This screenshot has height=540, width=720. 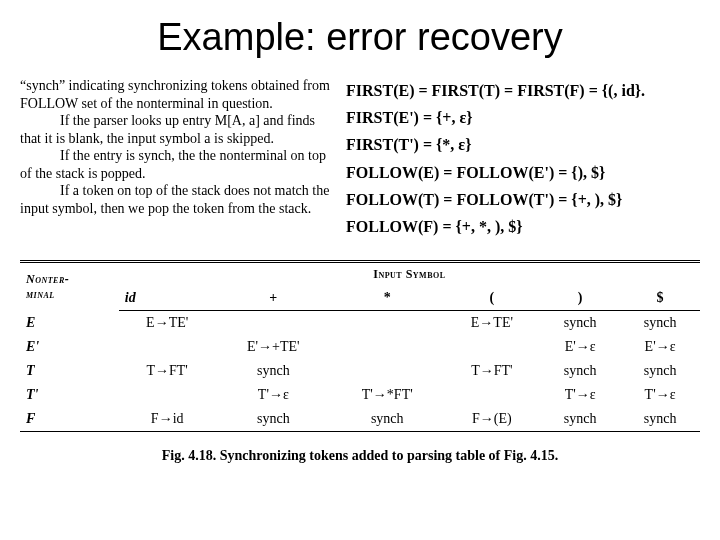 I want to click on slide-title: Example: error recovery, so click(x=360, y=38).